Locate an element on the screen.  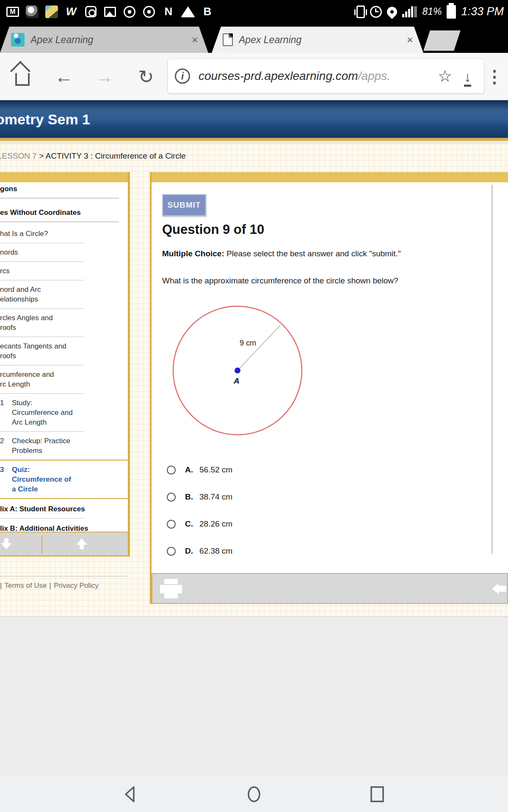
sidebar-item-checkup: 2 Checkup: Practice Problems is located at coordinates (64, 446).